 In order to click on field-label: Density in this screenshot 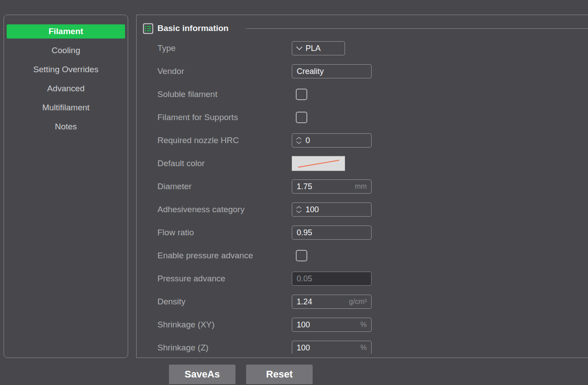, I will do `click(171, 302)`.